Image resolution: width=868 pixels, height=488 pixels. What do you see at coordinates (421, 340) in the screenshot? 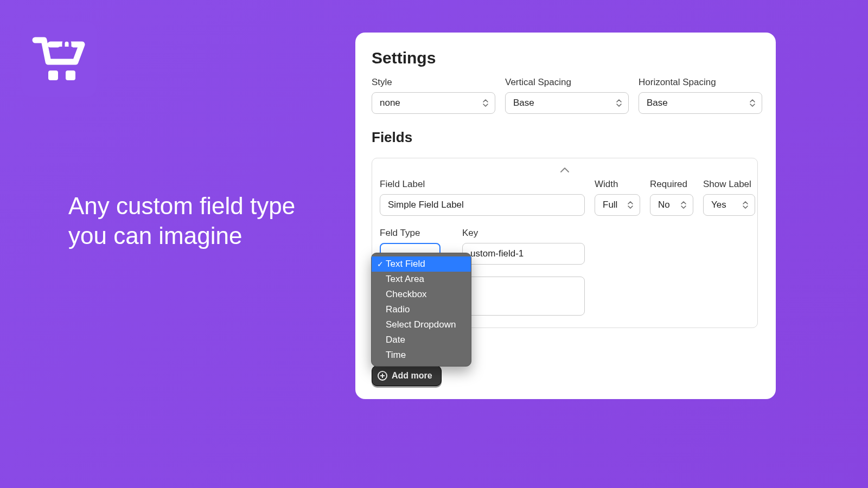
I see `field-type-option-date: Date` at bounding box center [421, 340].